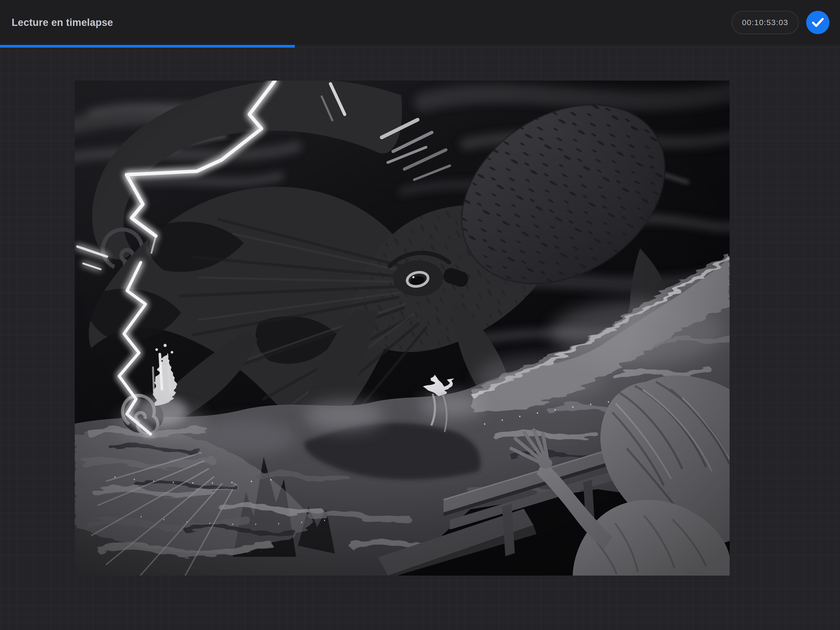 This screenshot has width=840, height=630. I want to click on header-bar: Lecture en timelapse 00:10:53:03, so click(420, 22).